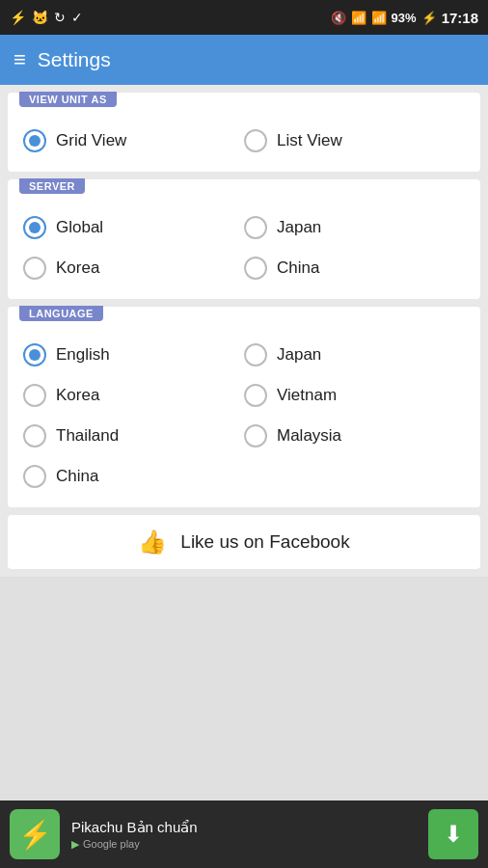 The image size is (488, 868). Describe the element at coordinates (75, 845) in the screenshot. I see `google-play-icon: ▶` at that location.